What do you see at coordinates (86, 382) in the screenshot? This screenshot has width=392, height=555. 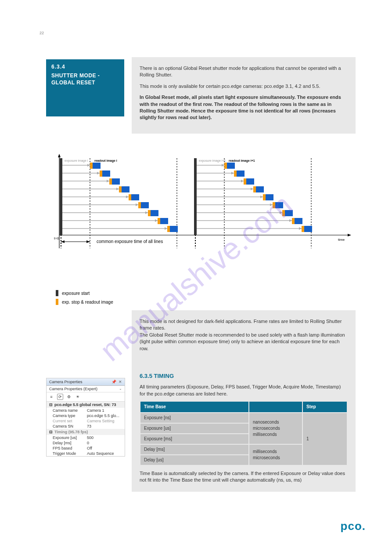 I see `props-titlebar: Camera Properties 📌 ✕` at bounding box center [86, 382].